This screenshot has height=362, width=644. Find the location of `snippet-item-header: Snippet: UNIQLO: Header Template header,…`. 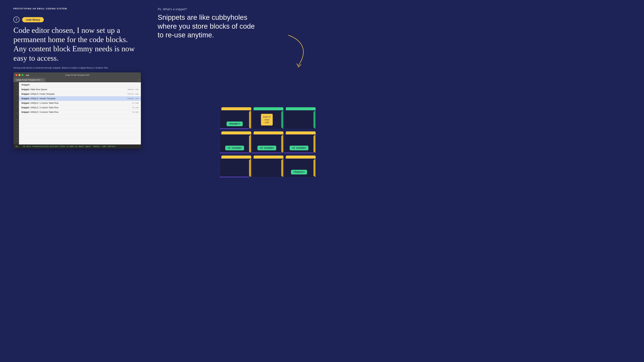

snippet-item-header: Snippet: UNIQLO: Header Template header,… is located at coordinates (80, 99).